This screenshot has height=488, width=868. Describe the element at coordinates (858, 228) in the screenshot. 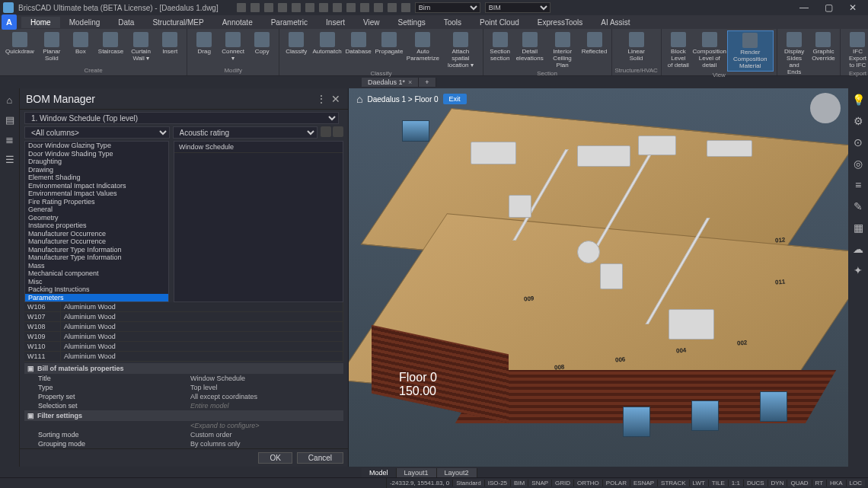

I see `grid-icon: ▦` at that location.